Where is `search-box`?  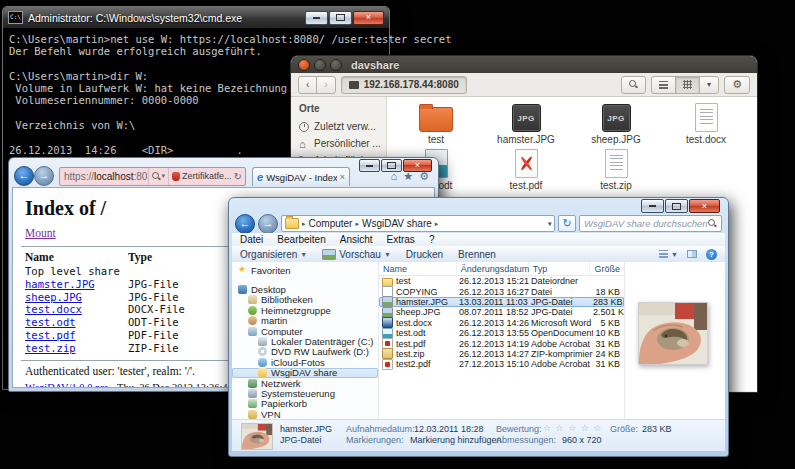
search-box is located at coordinates (650, 224).